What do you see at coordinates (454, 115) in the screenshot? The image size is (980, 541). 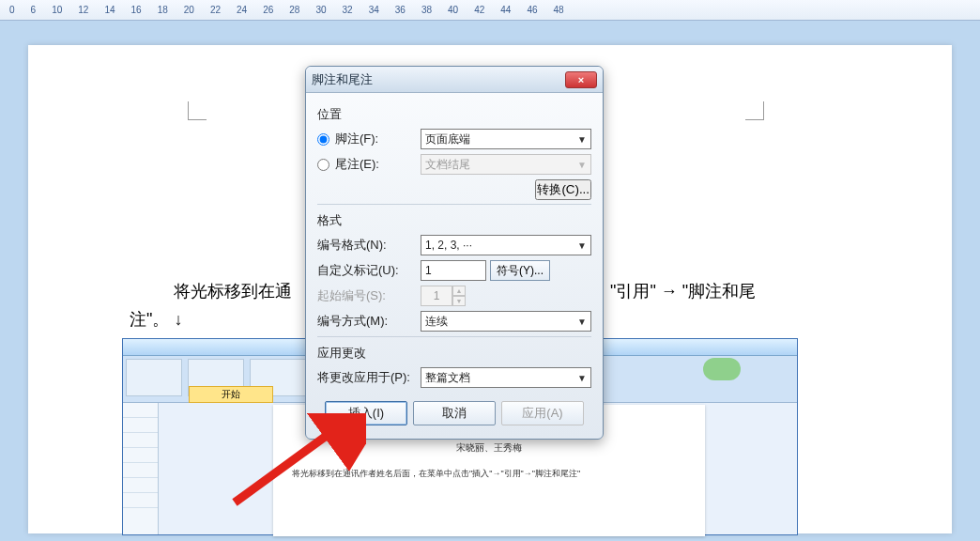 I see `section-position-label: 位置` at bounding box center [454, 115].